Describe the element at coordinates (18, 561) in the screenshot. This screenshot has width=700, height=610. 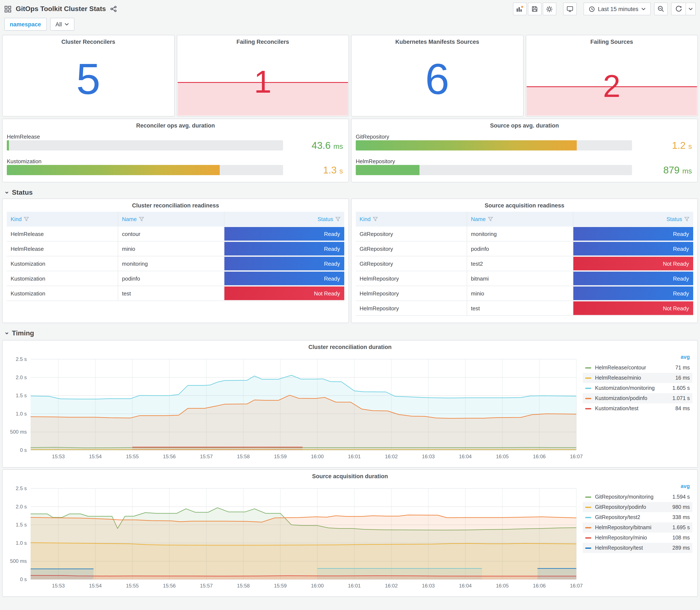
I see `y-axis-tick-label: 500 ms` at that location.